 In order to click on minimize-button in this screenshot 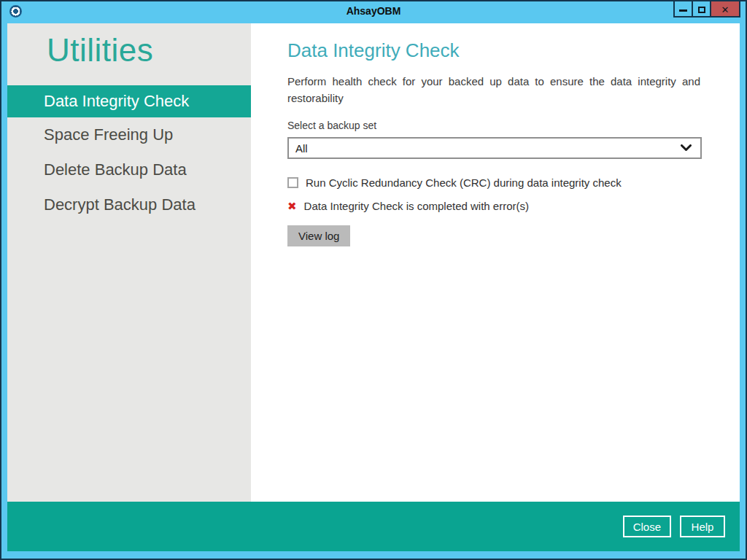, I will do `click(683, 9)`.